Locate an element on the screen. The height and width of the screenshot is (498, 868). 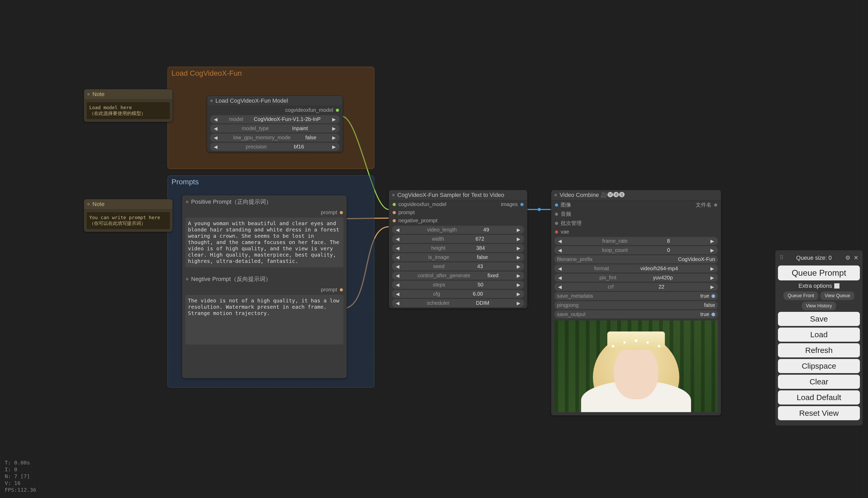
extra-options-checkbox is located at coordinates (837, 286).